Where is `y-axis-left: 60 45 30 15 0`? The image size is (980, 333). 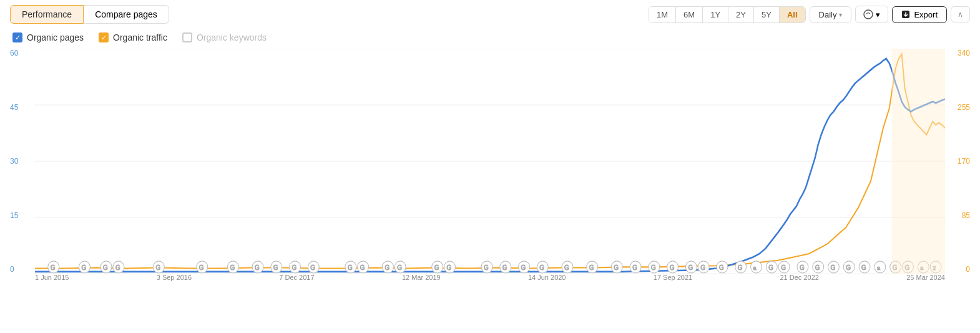
y-axis-left: 60 45 30 15 0 is located at coordinates (22, 171).